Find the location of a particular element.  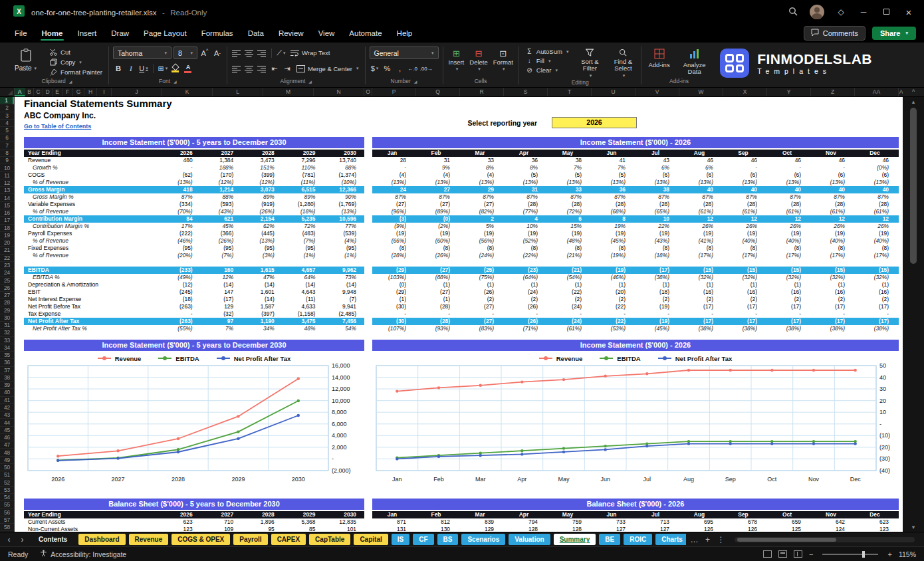

clear-button: ⊘Clear▾ is located at coordinates (547, 70).